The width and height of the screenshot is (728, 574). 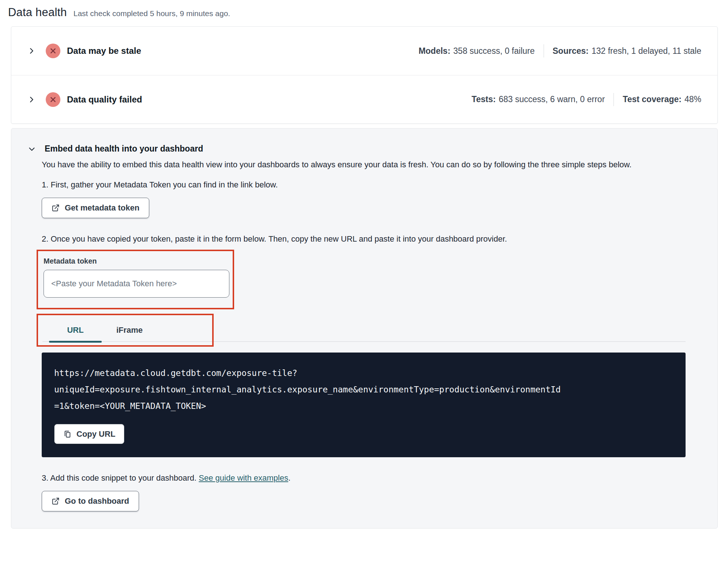 What do you see at coordinates (67, 434) in the screenshot?
I see `copy-icon` at bounding box center [67, 434].